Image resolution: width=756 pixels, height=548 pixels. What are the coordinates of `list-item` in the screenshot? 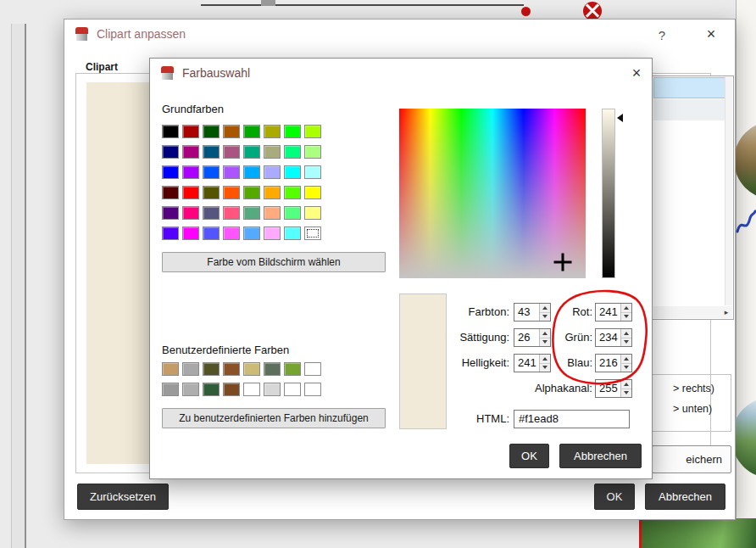 It's located at (690, 110).